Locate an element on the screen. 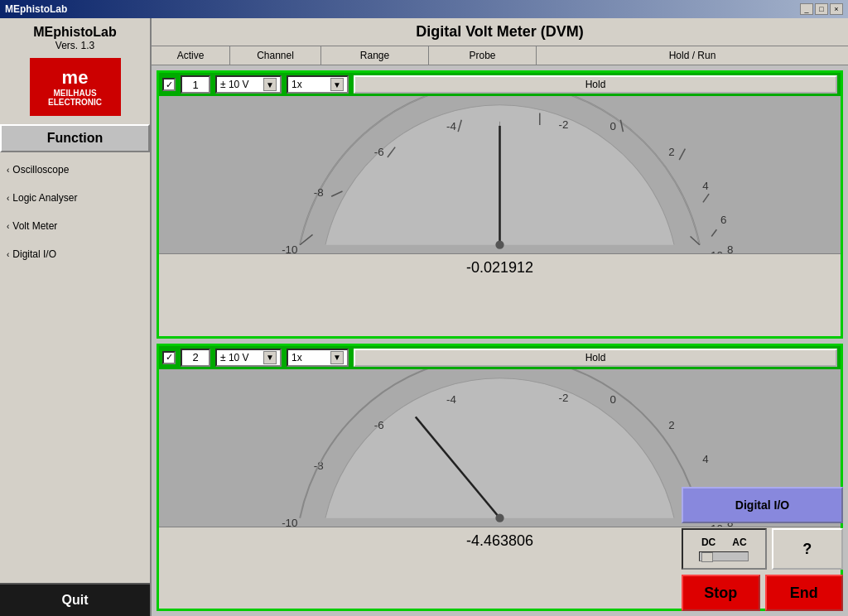 The image size is (848, 616). close-button: × is located at coordinates (836, 9).